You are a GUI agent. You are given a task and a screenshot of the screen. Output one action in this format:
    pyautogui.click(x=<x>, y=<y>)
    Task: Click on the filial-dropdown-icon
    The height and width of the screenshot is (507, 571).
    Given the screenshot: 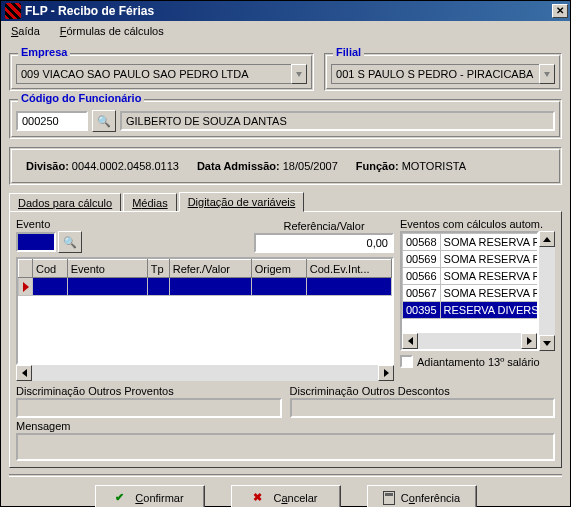 What is the action you would take?
    pyautogui.click(x=547, y=74)
    